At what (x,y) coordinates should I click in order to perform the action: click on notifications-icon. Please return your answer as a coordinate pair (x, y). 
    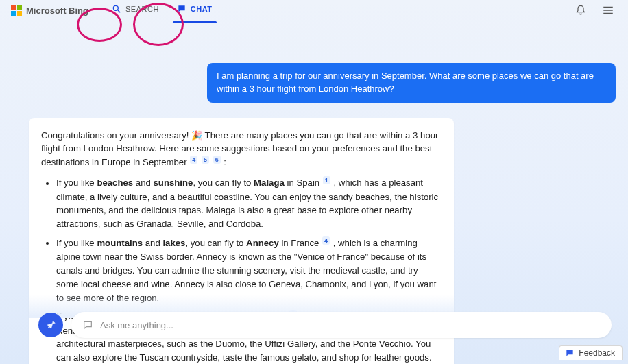
    Looking at the image, I should click on (581, 10).